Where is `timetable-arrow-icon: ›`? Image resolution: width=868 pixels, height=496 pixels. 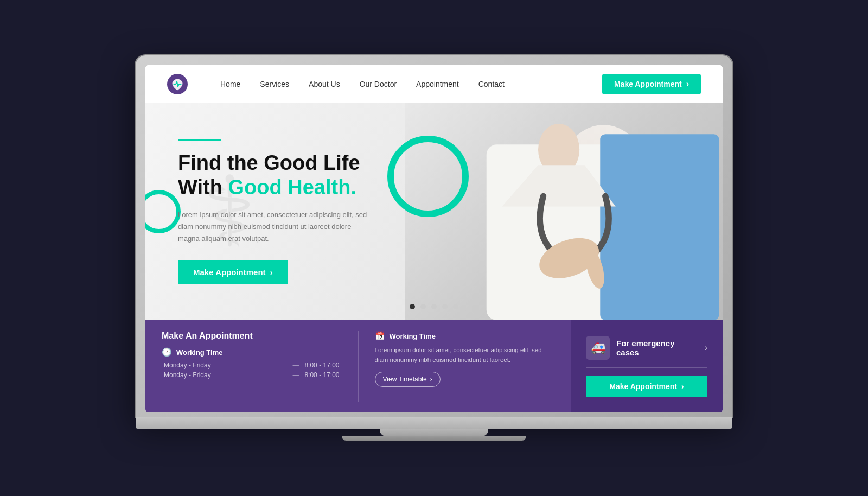
timetable-arrow-icon: › is located at coordinates (431, 379).